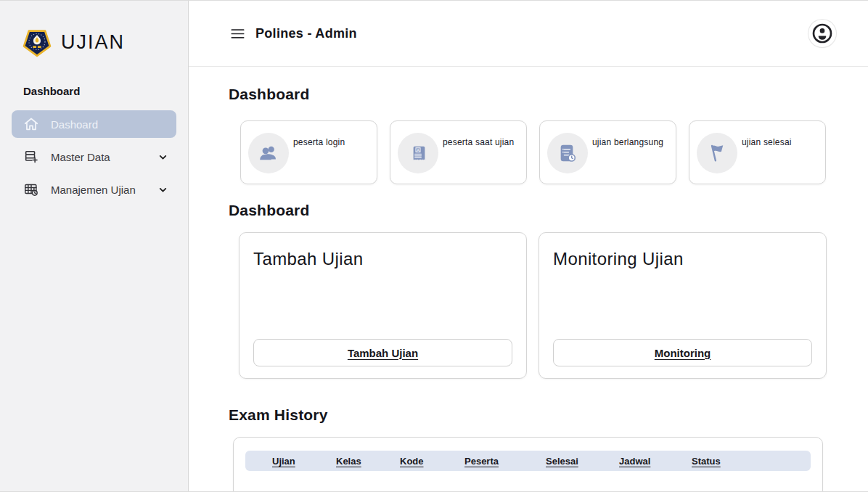 This screenshot has width=868, height=492. Describe the element at coordinates (81, 157) in the screenshot. I see `sidebar-item-label: Master Data` at that location.